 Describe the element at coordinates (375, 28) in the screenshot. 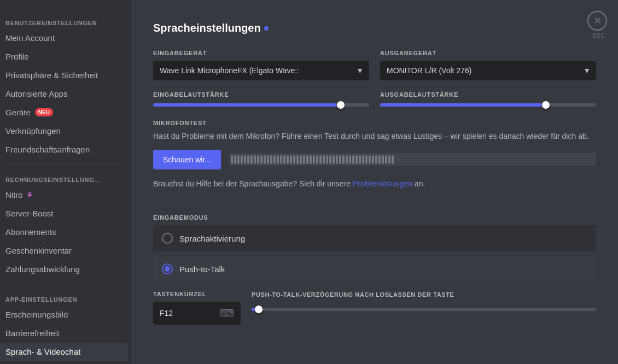

I see `page-title: Spracheinstellungen` at that location.